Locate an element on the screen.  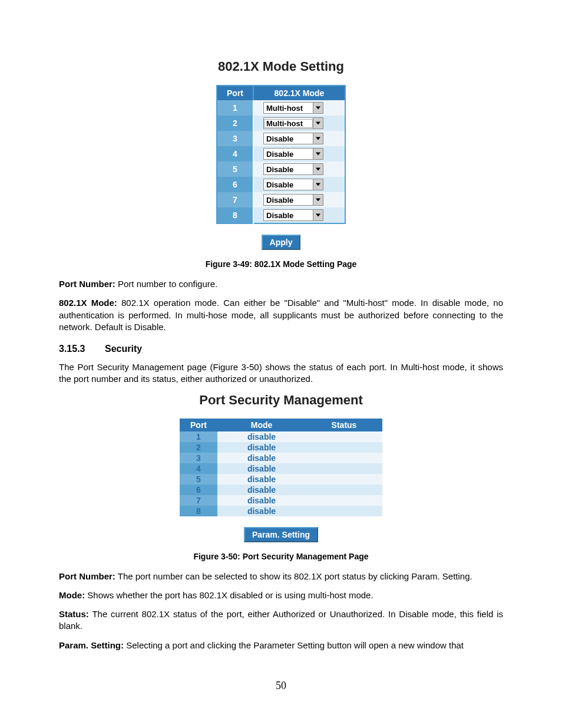
sec-port-cell: 1 is located at coordinates (199, 437).